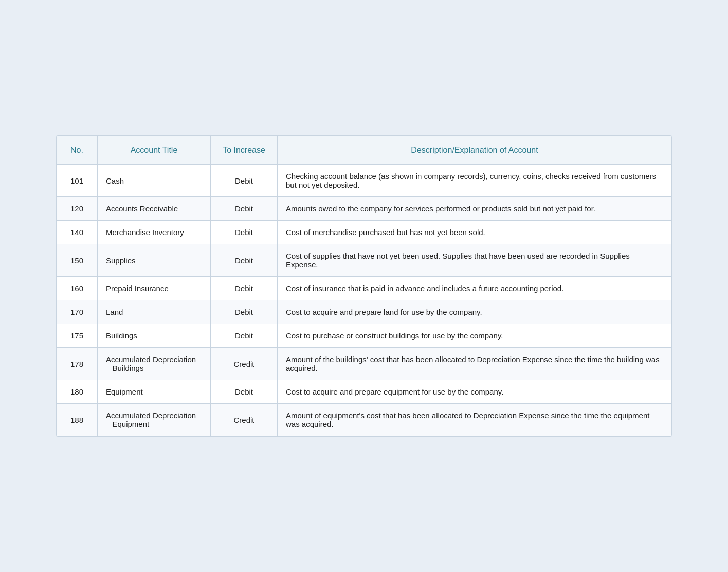 Image resolution: width=728 pixels, height=572 pixels. Describe the element at coordinates (364, 420) in the screenshot. I see `table-row: 188Accumulated Depreciation – EquipmentC…` at that location.